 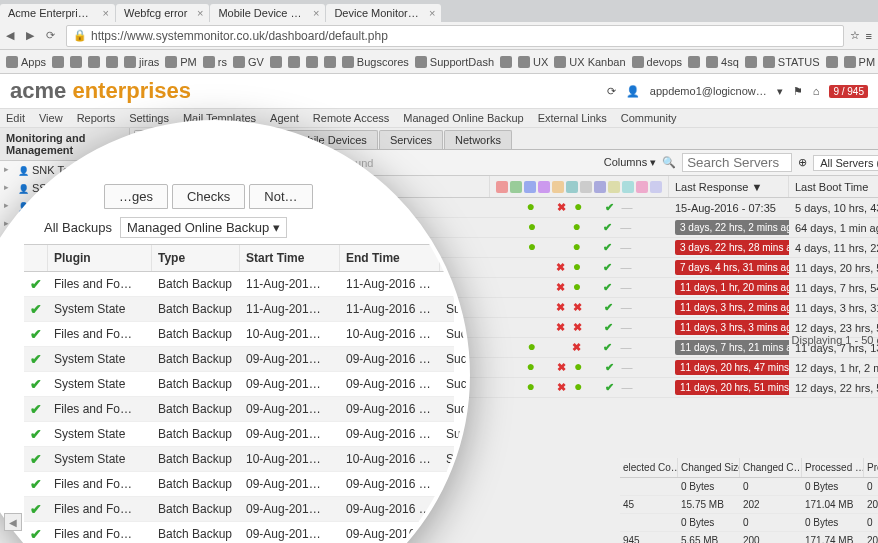 I want to click on bookmark-item: devops, so click(x=657, y=62).